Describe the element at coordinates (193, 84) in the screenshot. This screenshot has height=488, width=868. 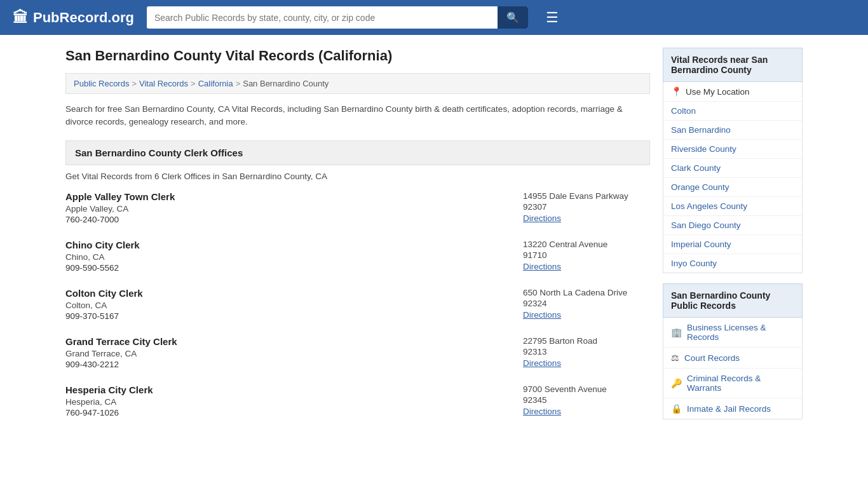
I see `breadcrumb-sep-2: >` at that location.